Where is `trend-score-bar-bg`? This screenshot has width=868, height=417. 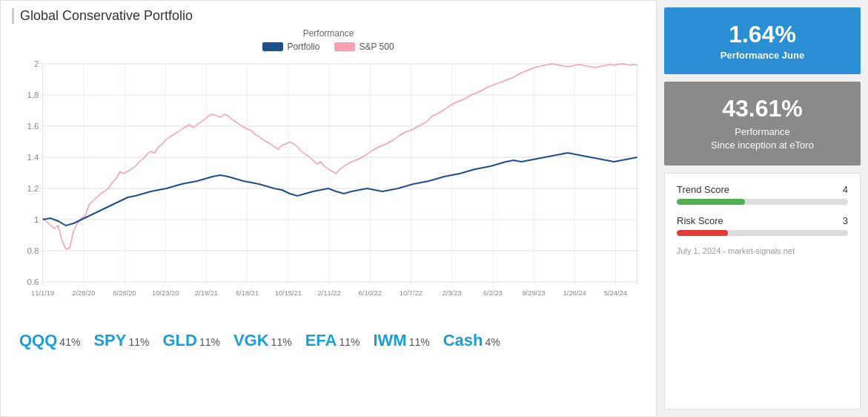
trend-score-bar-bg is located at coordinates (762, 202).